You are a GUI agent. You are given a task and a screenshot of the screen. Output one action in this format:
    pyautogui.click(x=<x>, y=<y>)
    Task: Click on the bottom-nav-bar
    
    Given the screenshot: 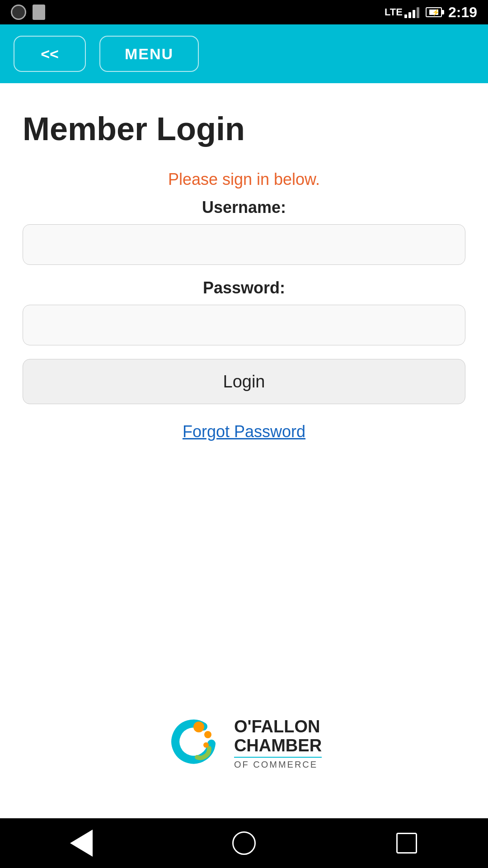 What is the action you would take?
    pyautogui.click(x=244, y=843)
    